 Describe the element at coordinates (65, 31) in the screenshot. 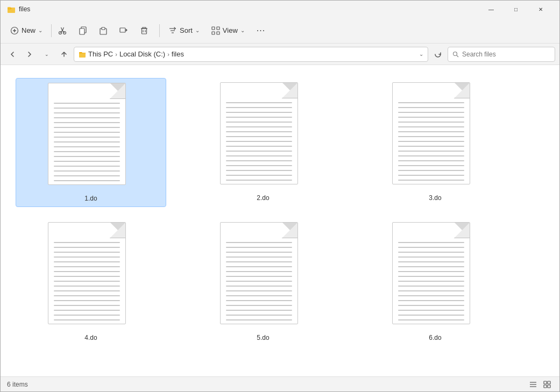

I see `cut-button` at that location.